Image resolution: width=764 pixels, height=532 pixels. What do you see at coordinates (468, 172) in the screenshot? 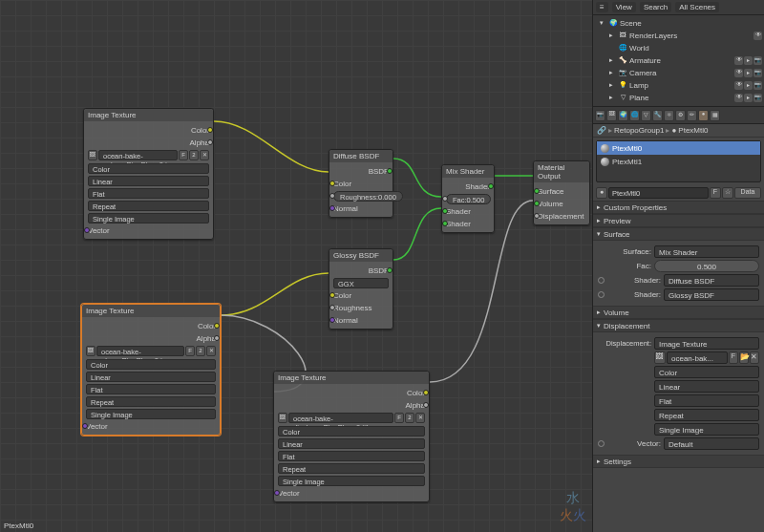
I see `node-title: Mix Shader` at bounding box center [468, 172].